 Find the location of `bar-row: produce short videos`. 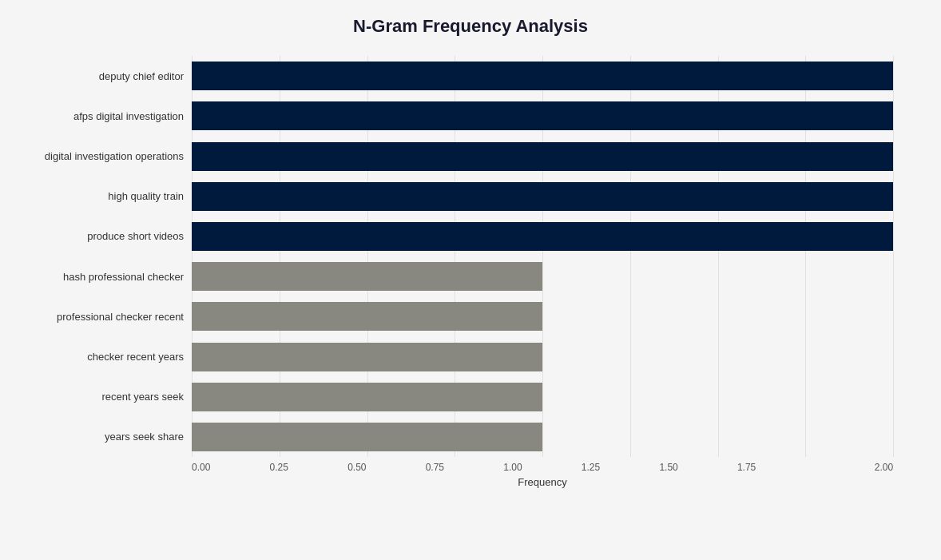

bar-row: produce short videos is located at coordinates (542, 236).